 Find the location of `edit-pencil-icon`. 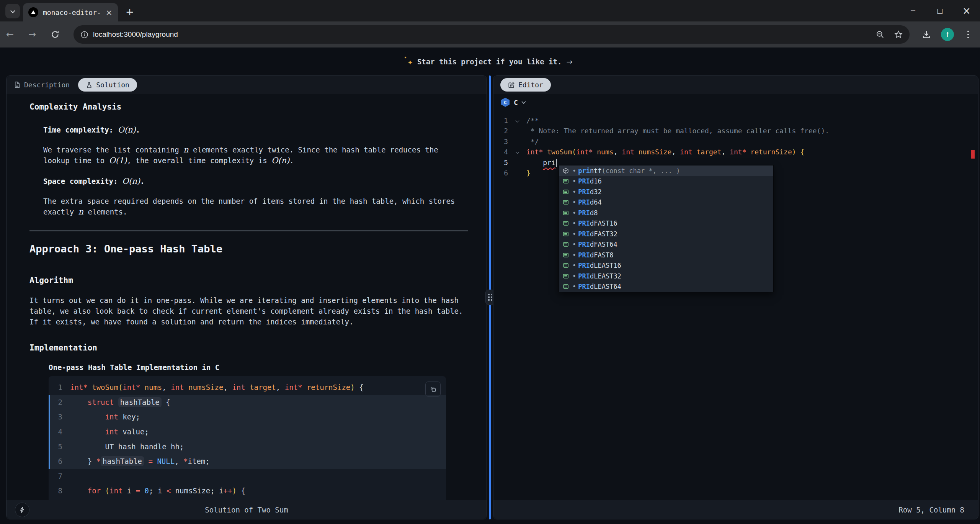

edit-pencil-icon is located at coordinates (511, 85).